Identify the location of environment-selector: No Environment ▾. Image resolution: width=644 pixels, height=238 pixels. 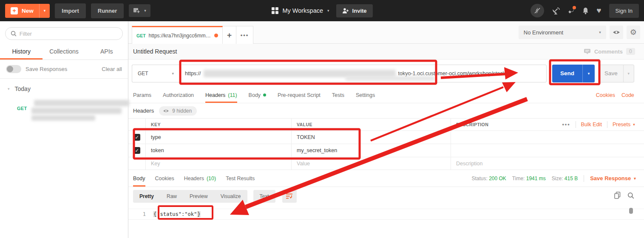
(562, 32).